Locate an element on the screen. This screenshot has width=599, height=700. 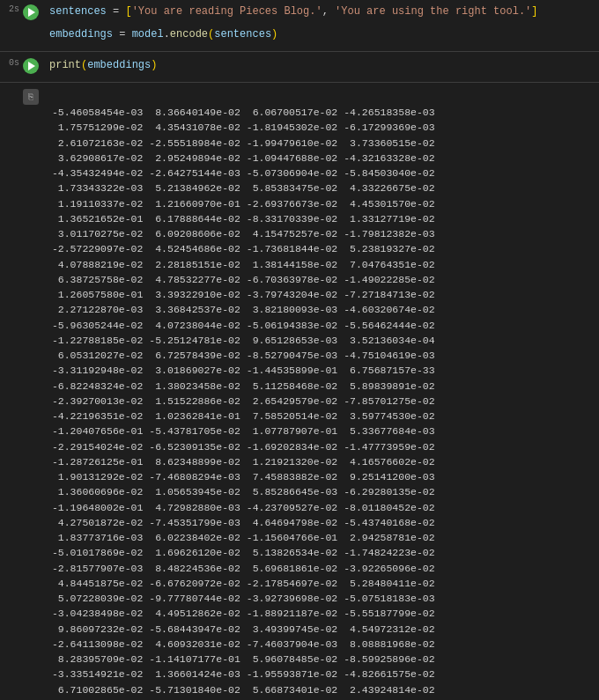
output-line-19: -2.39270013e-02 1.51522886e-02 2.6542957… is located at coordinates (300, 402).